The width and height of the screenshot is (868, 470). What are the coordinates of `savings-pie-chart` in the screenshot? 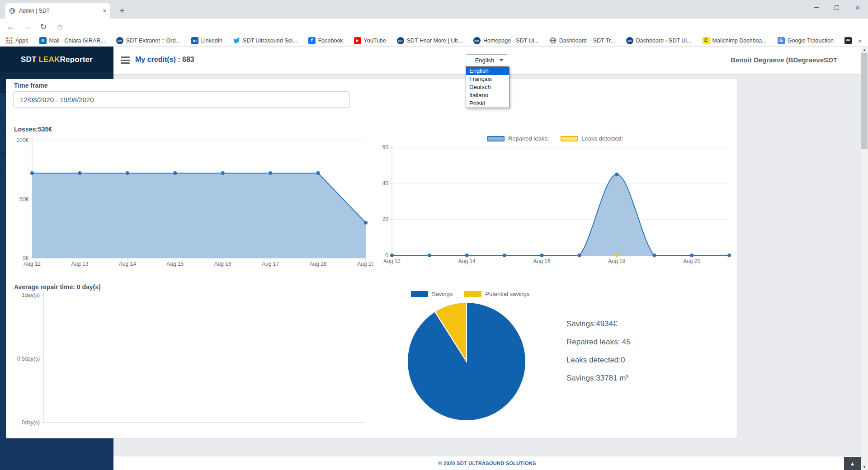 It's located at (467, 362).